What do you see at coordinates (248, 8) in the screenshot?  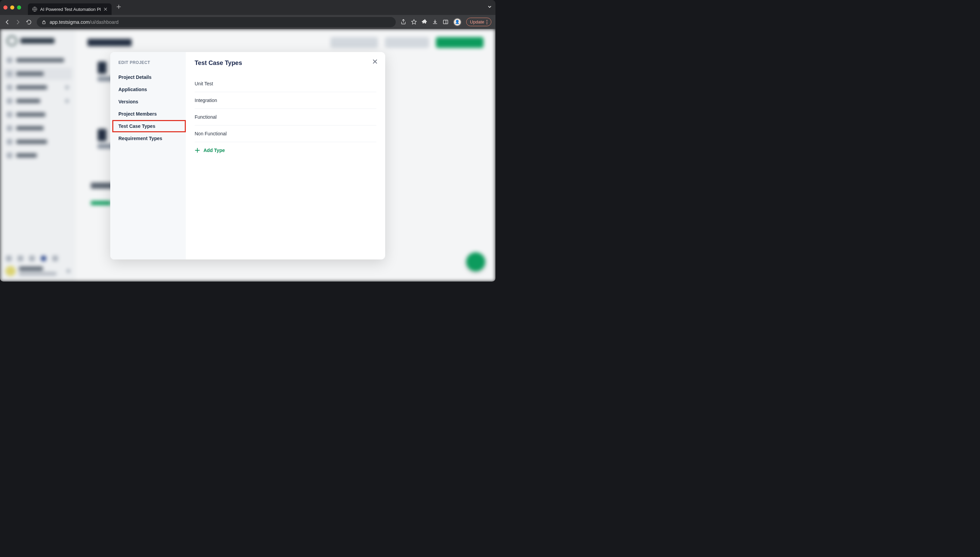 I see `browser-tab-strip: AI Powered Test Automation Pl` at bounding box center [248, 8].